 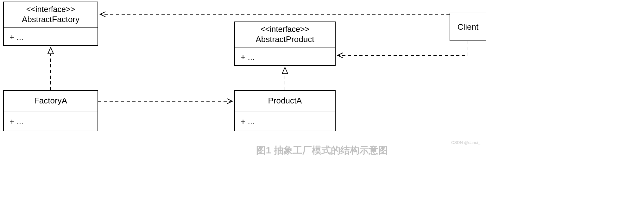 What do you see at coordinates (285, 101) in the screenshot?
I see `class-name: ProductA` at bounding box center [285, 101].